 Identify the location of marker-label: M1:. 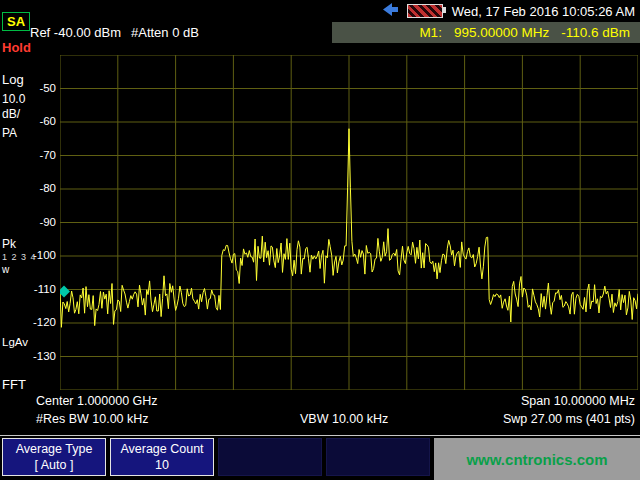
(430, 32).